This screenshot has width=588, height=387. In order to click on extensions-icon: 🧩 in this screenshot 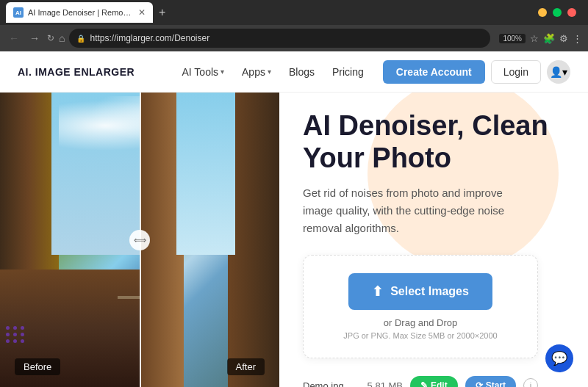, I will do `click(549, 38)`.